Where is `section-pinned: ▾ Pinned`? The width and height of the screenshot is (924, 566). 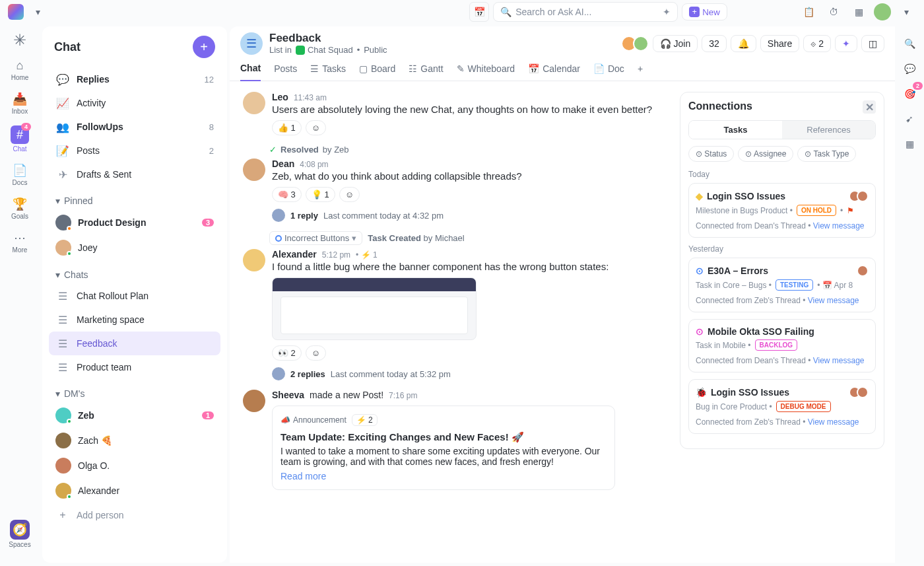
section-pinned: ▾ Pinned is located at coordinates (135, 198).